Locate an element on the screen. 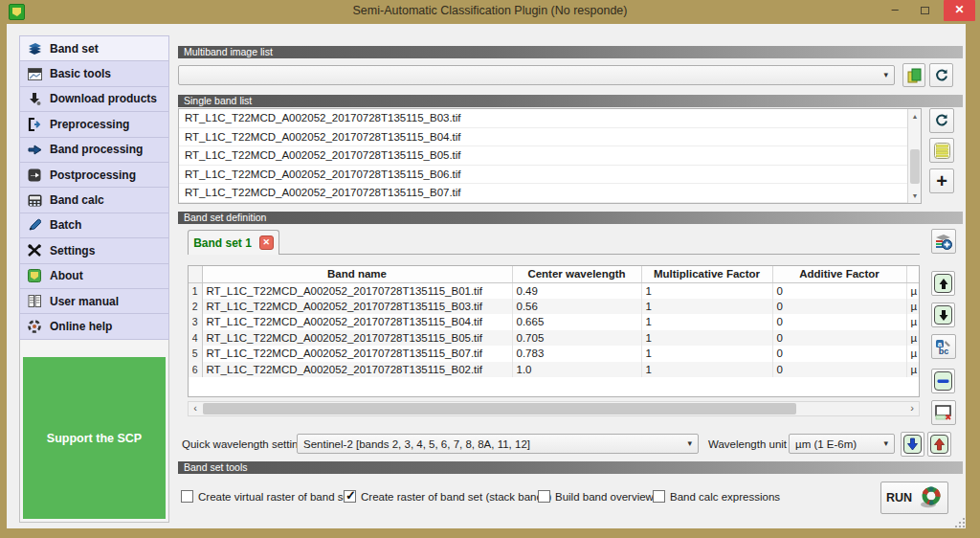 This screenshot has width=980, height=538. column-header-band-name: Band name is located at coordinates (357, 274).